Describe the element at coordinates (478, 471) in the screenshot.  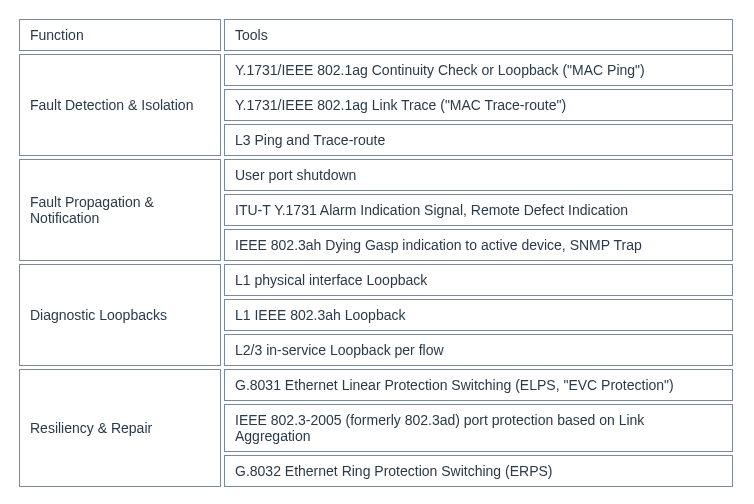
I see `tool-cell: G.8032 Ethernet Ring Protection Switchin…` at that location.